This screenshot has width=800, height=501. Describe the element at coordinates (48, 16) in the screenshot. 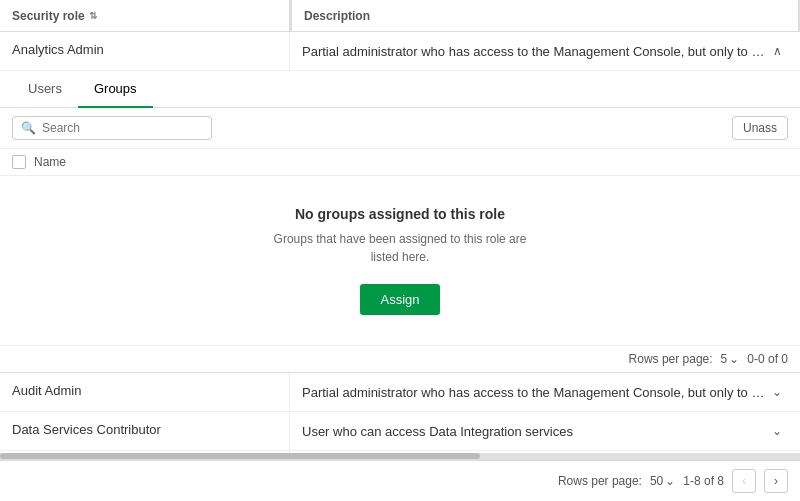

I see `role-header-label: Security role` at that location.